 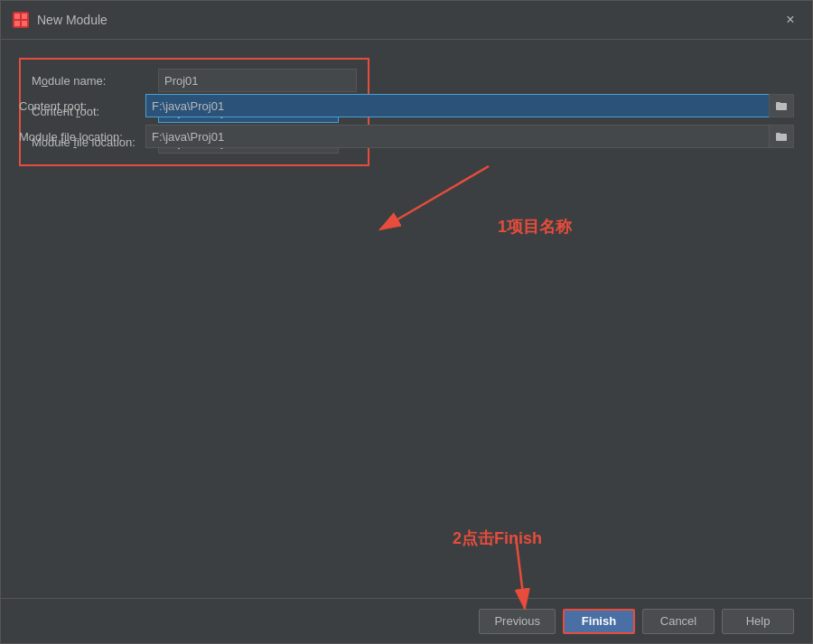 I want to click on content-root-outside-label: Content root:, so click(x=82, y=107).